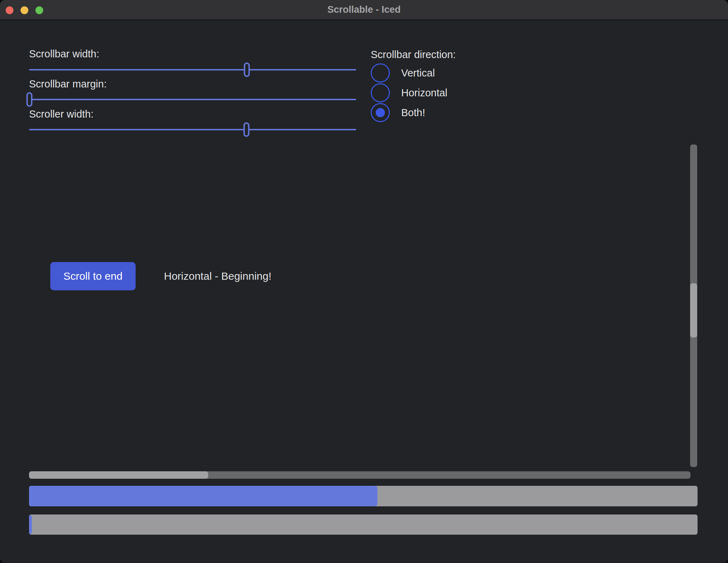 The height and width of the screenshot is (563, 728). Describe the element at coordinates (413, 85) in the screenshot. I see `scrollbar-direction-group: Scrollbar direction: Vertical Horizontal…` at that location.